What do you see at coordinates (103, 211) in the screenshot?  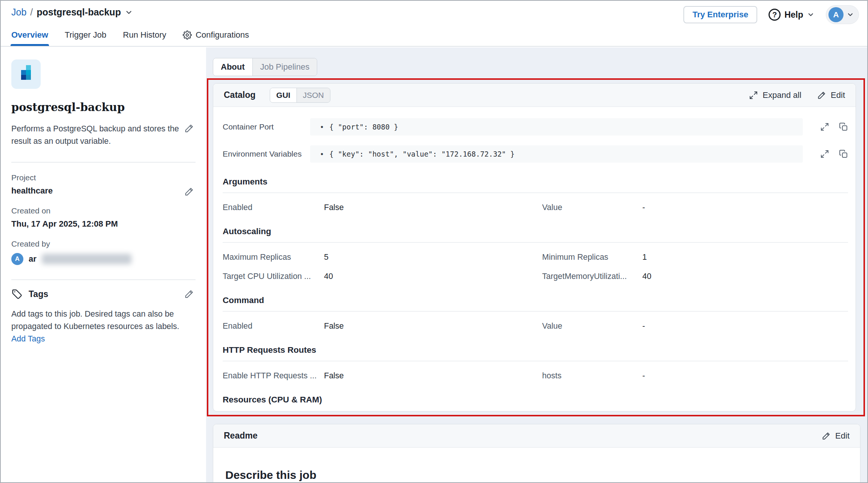 I see `created-on-label: Created on` at bounding box center [103, 211].